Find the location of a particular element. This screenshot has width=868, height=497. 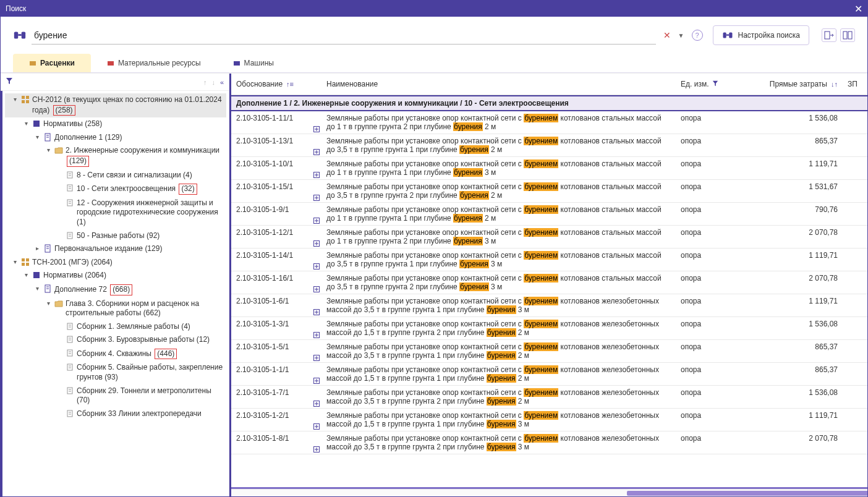

tree-node: Сборник 3. Буровзрывные работы (12) is located at coordinates (116, 340).